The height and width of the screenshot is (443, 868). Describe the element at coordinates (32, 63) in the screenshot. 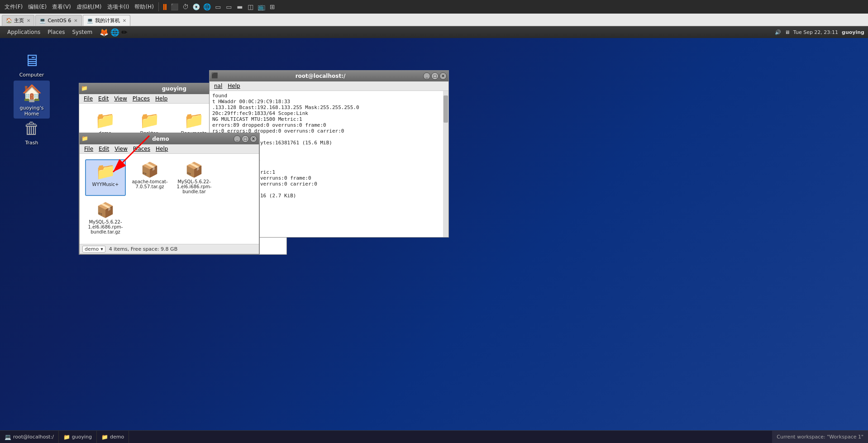

I see `desktop-icon-computer: 🖥 Computer` at that location.